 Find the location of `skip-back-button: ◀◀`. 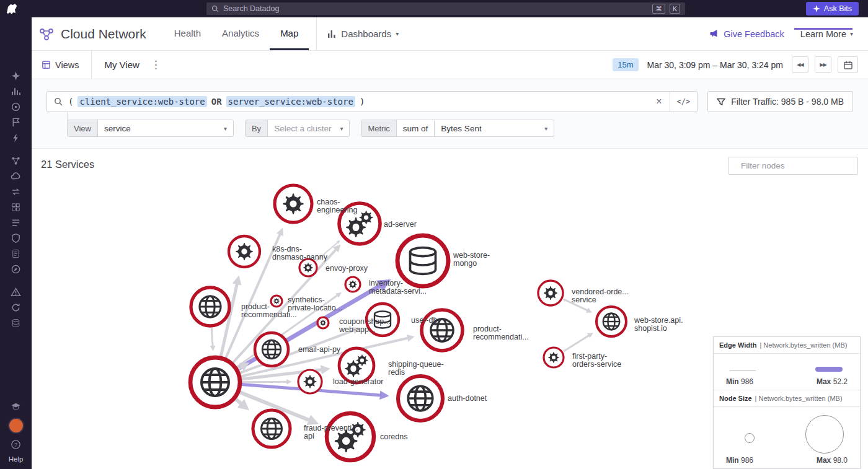

skip-back-button: ◀◀ is located at coordinates (800, 64).